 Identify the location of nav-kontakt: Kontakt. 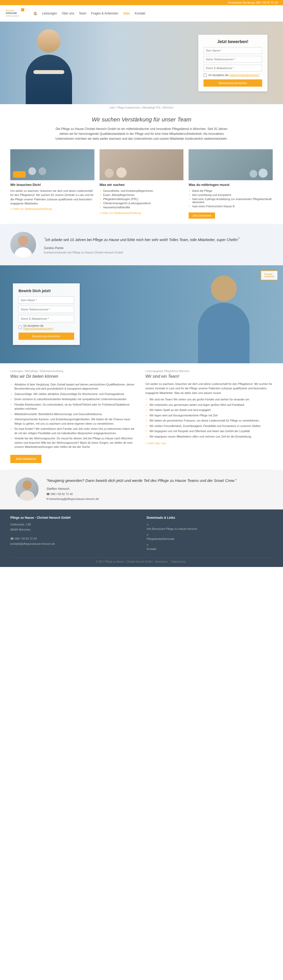
(140, 13).